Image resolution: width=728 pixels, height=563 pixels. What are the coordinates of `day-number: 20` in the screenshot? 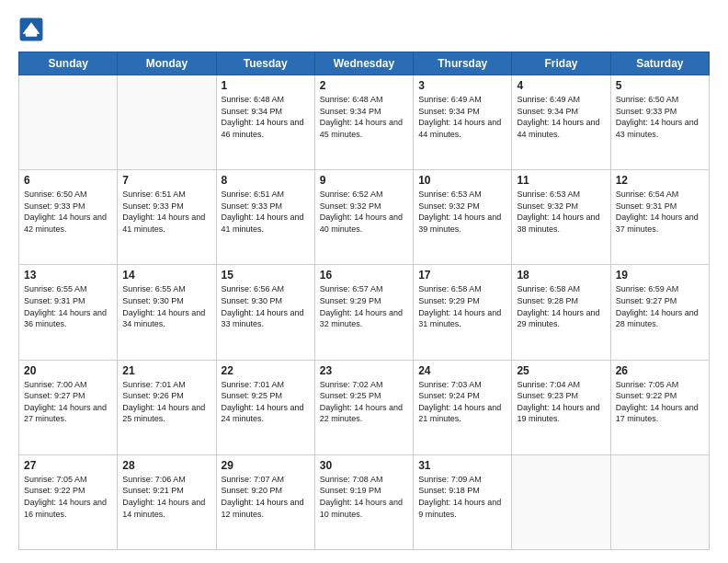 It's located at (68, 371).